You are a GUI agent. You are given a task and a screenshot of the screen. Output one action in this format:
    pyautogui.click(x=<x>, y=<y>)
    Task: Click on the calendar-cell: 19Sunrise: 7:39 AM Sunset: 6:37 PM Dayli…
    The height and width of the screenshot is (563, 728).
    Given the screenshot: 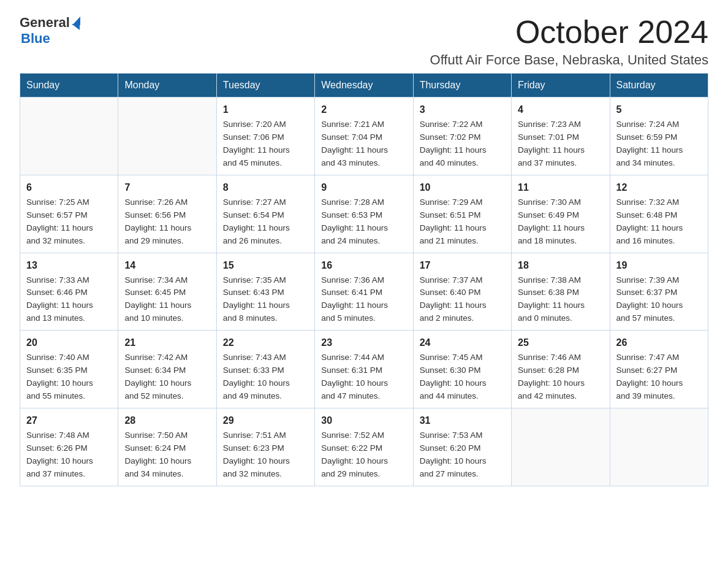 What is the action you would take?
    pyautogui.click(x=659, y=292)
    